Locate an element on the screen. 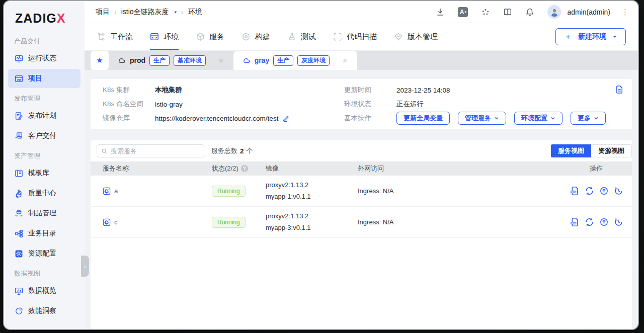  sidebar-section-asset-management: 资产管理 is located at coordinates (44, 156).